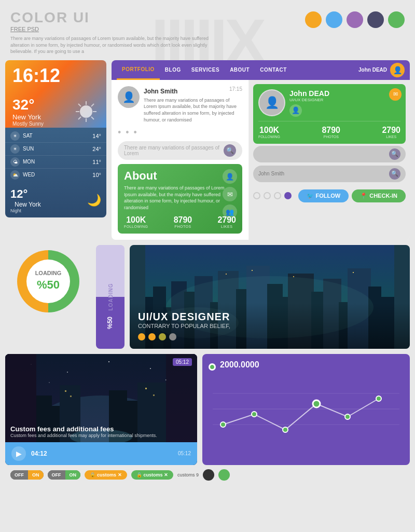  What do you see at coordinates (180, 151) in the screenshot?
I see `search-bar: There are many variations of passages of…` at bounding box center [180, 151].